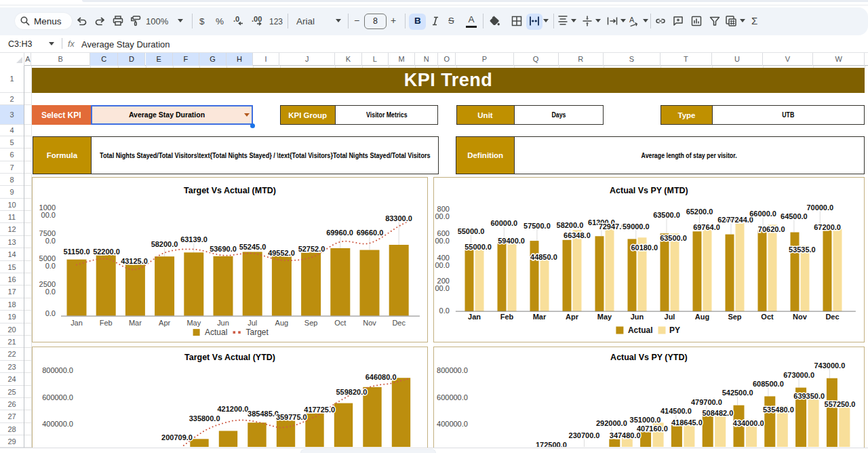  I want to click on svg-text: 407160.0, so click(652, 429).